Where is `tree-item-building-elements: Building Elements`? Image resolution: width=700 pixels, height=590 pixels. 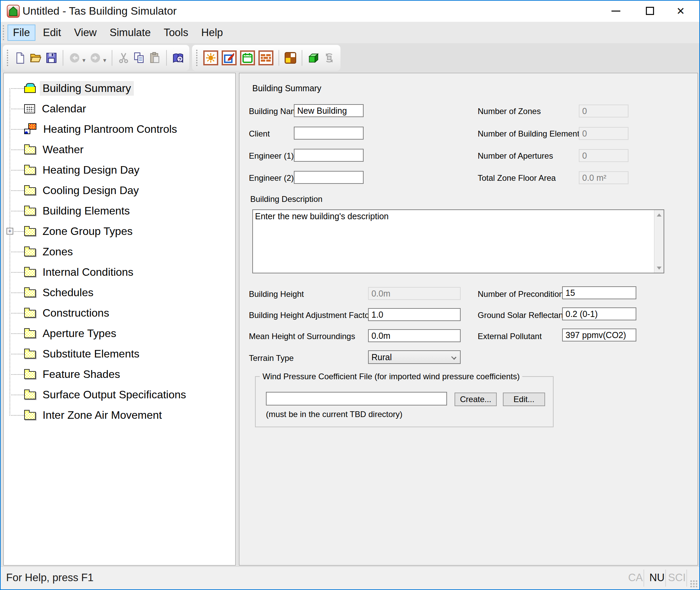 tree-item-building-elements: Building Elements is located at coordinates (120, 211).